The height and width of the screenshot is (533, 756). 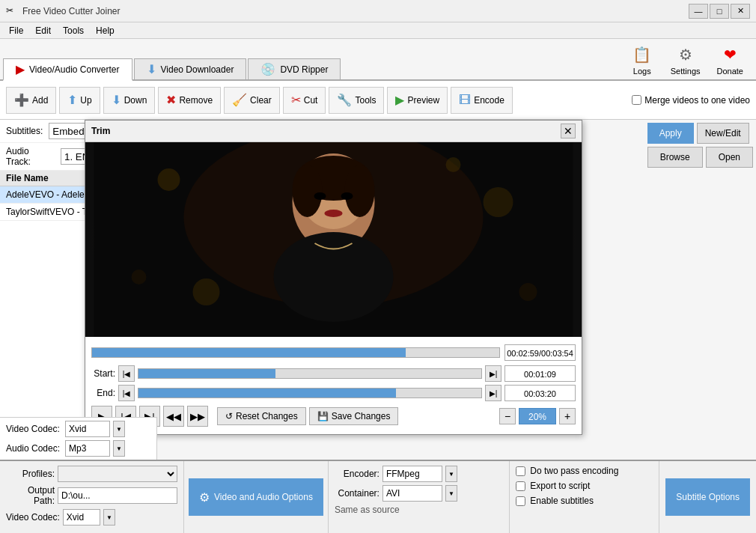 I want to click on gear-icon: ⚙, so click(x=204, y=497).